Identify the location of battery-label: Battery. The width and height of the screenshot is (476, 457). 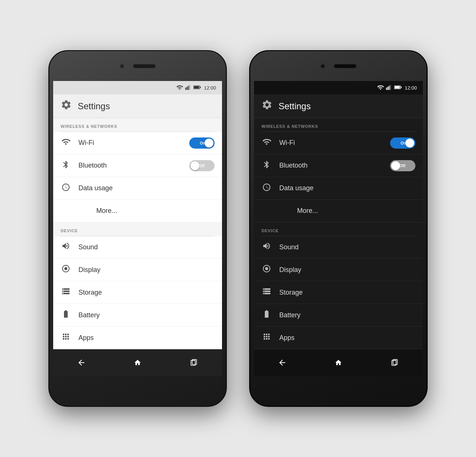
(147, 315).